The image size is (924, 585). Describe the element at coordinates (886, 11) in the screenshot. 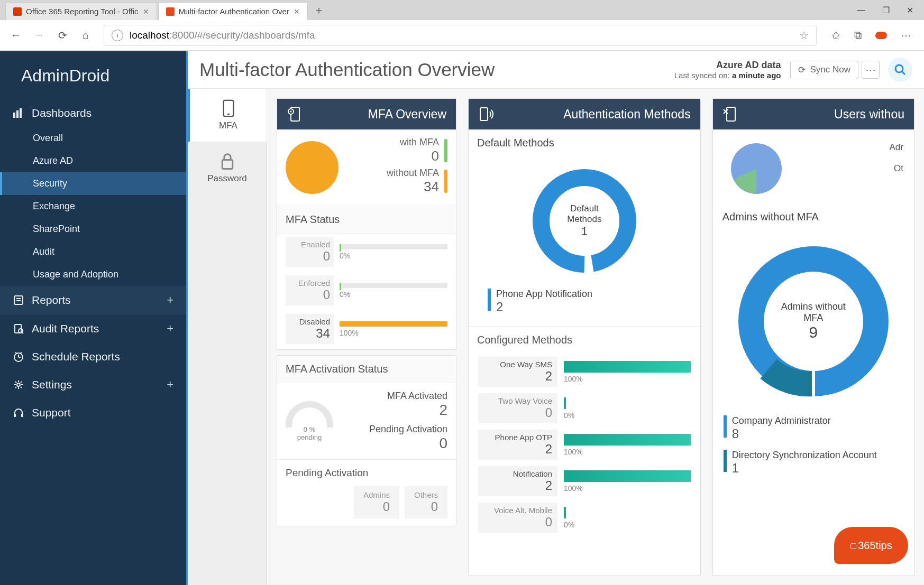

I see `maximize-icon: ❐` at that location.